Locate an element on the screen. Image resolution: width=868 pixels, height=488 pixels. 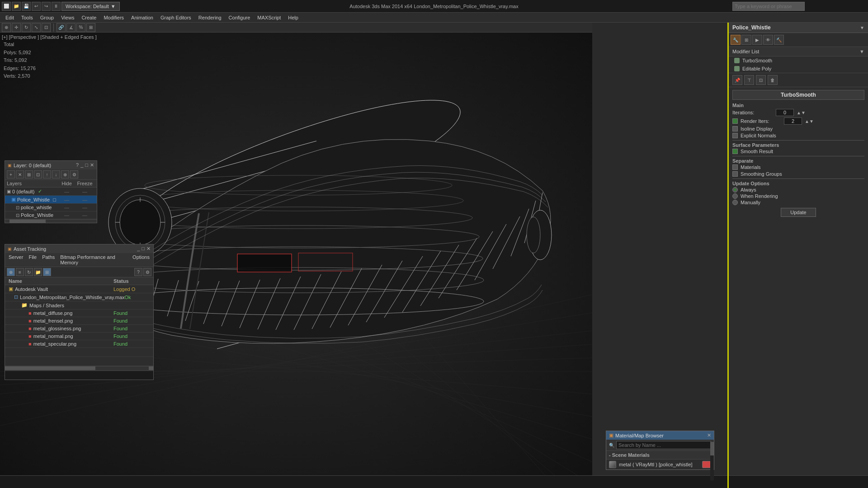
asset-panel-close: ✕ is located at coordinates (148, 249).